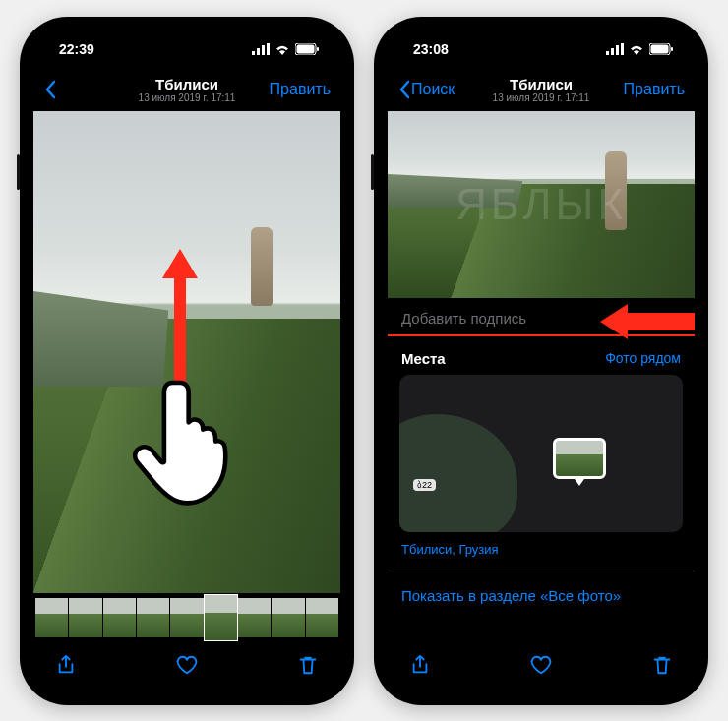  I want to click on map-pin, so click(579, 458).